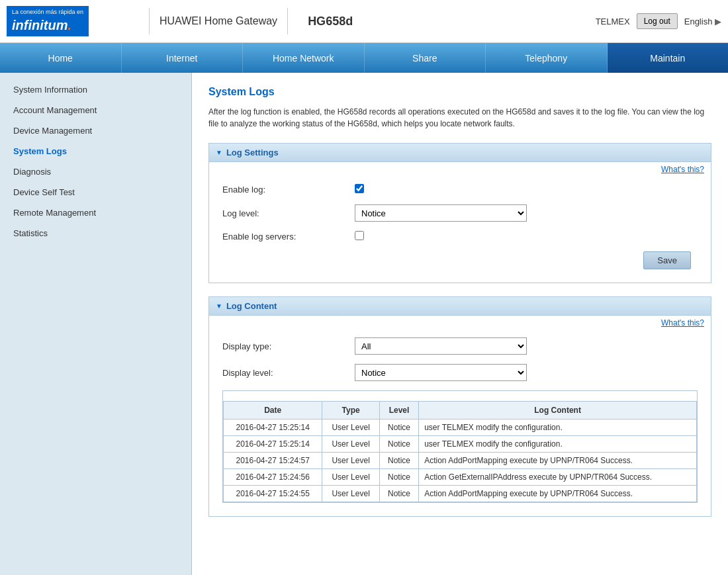 Image resolution: width=728 pixels, height=575 pixels. What do you see at coordinates (526, 373) in the screenshot?
I see `display-level-control: Emergency Alert Critical Error Warning N…` at bounding box center [526, 373].